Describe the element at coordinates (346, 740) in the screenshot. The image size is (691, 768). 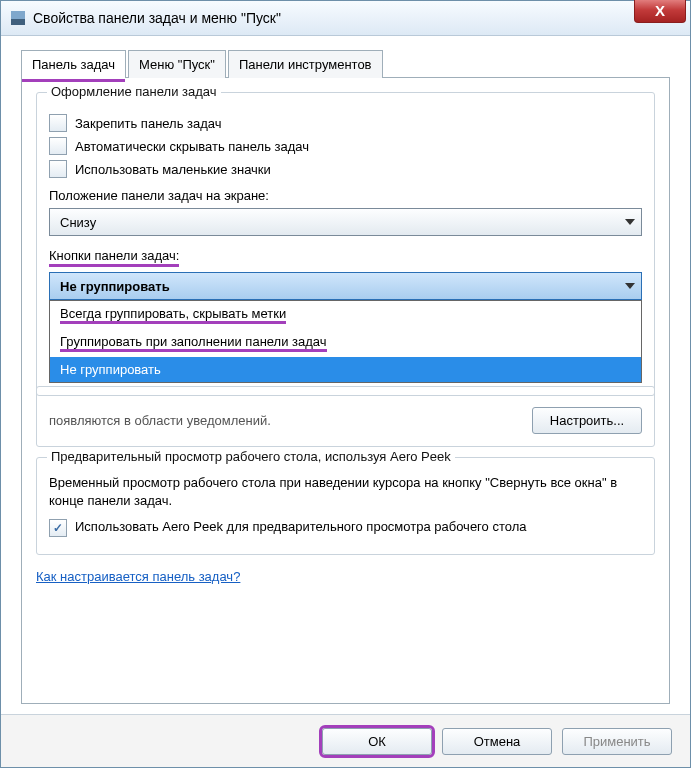
I see `dialog-footer: ОК Отмена Применить` at that location.